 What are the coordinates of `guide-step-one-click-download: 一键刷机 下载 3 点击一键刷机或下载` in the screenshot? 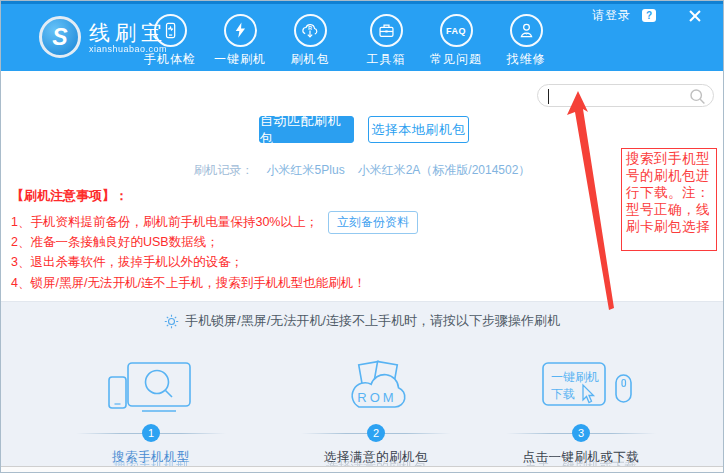 It's located at (581, 412).